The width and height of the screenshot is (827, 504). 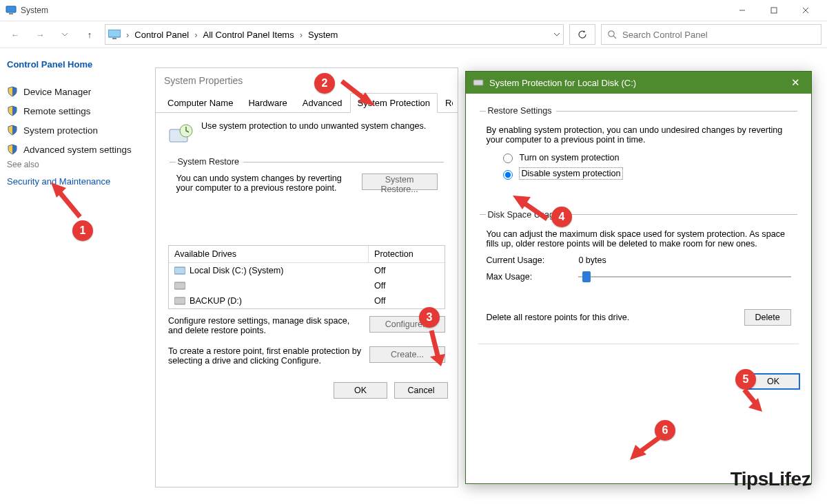 I want to click on crumb-all-items: All Control Panel Items, so click(x=248, y=34).